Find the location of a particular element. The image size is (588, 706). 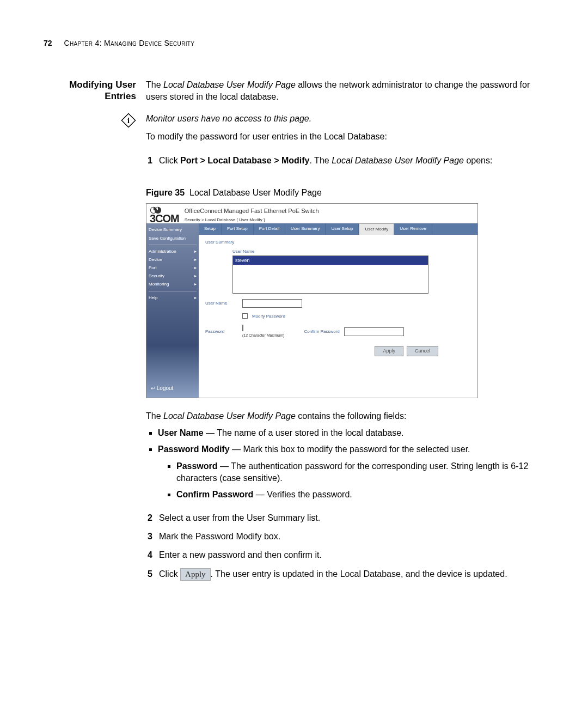

lead-in: To modify the password for user entries … is located at coordinates (344, 137).